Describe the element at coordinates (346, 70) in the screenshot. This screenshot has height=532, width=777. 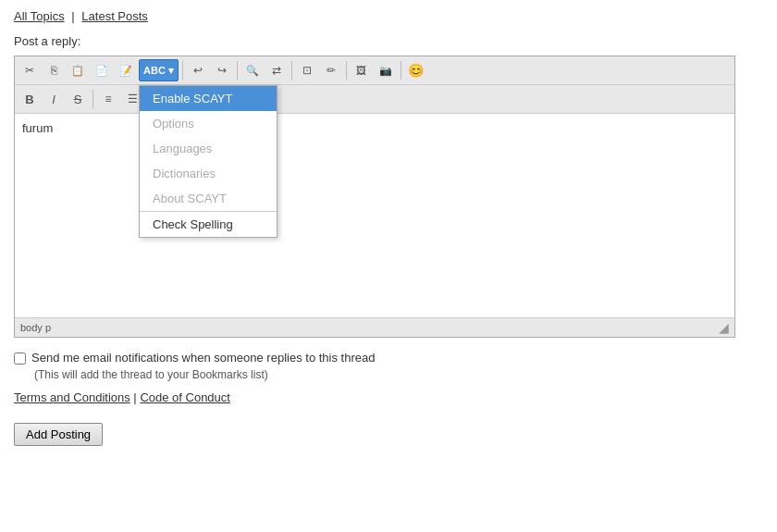
I see `toolbar-sep4` at that location.